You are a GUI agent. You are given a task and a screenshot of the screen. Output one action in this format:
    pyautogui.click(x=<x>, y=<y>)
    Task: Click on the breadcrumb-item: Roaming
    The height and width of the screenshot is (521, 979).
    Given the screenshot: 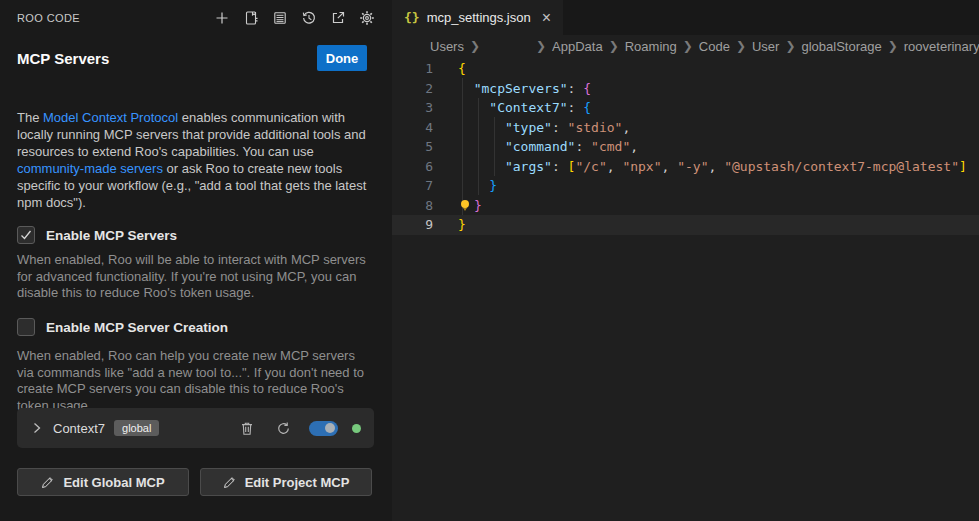 What is the action you would take?
    pyautogui.click(x=651, y=46)
    